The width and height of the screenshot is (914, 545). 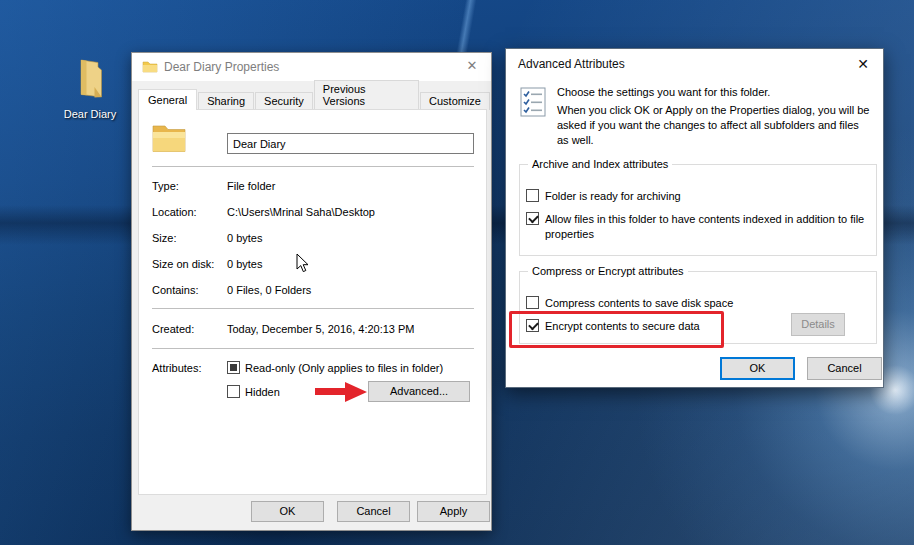 I want to click on advanced-titlebar: Advanced Attributes ✕, so click(x=694, y=64).